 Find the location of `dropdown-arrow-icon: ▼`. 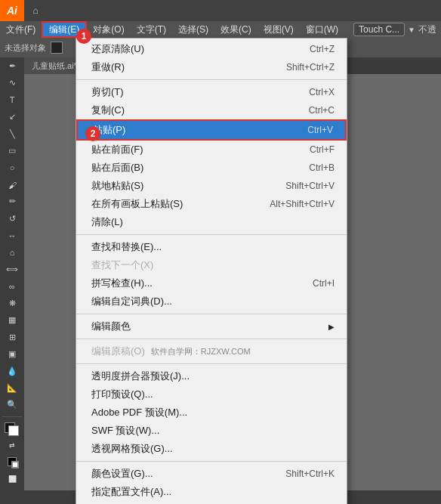

dropdown-arrow-icon: ▼ is located at coordinates (412, 30).